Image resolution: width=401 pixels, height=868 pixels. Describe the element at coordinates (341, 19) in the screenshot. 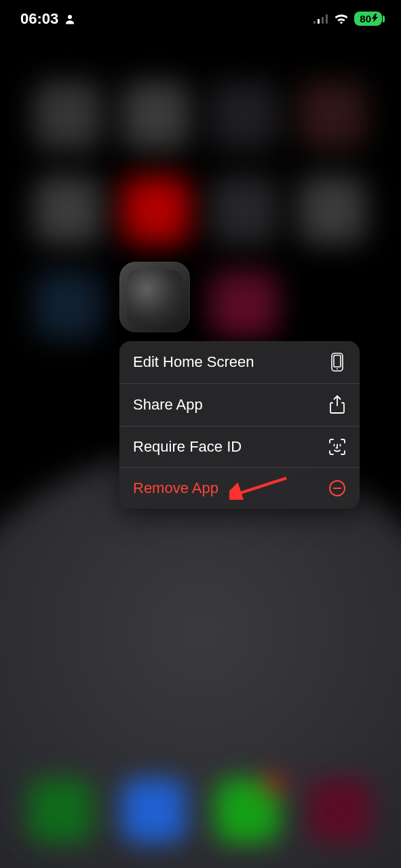

I see `wifi-icon` at that location.